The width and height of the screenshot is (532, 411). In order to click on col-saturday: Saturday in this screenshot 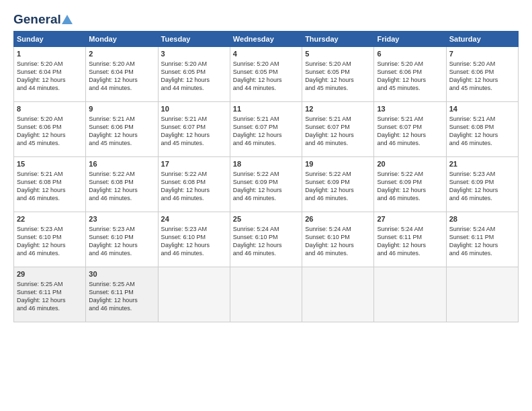, I will do `click(482, 39)`.